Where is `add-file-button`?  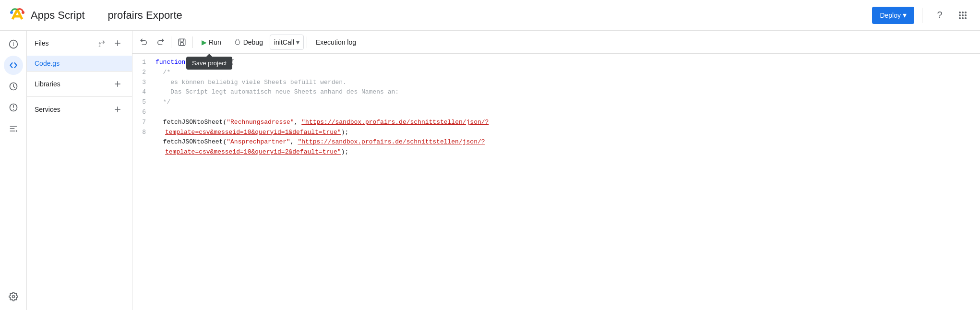
add-file-button is located at coordinates (118, 43).